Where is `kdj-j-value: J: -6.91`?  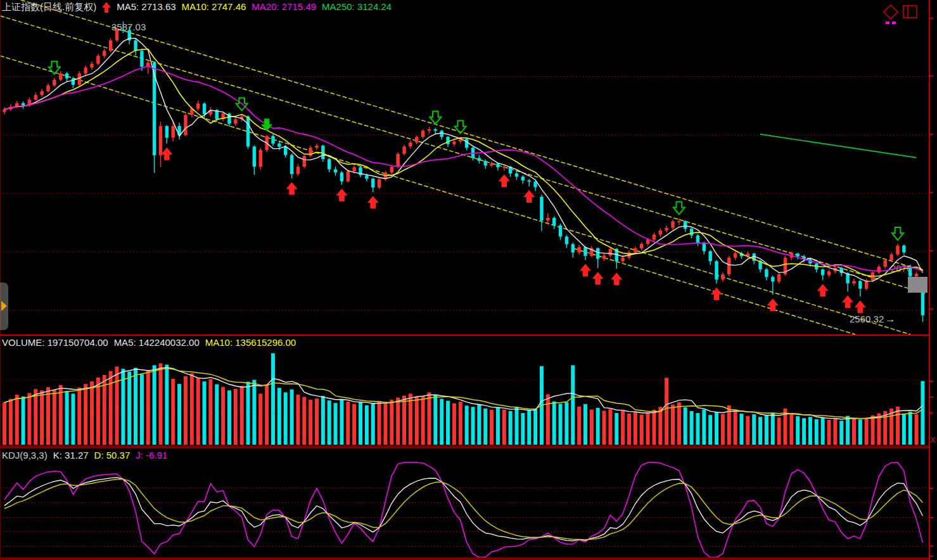
kdj-j-value: J: -6.91 is located at coordinates (151, 455).